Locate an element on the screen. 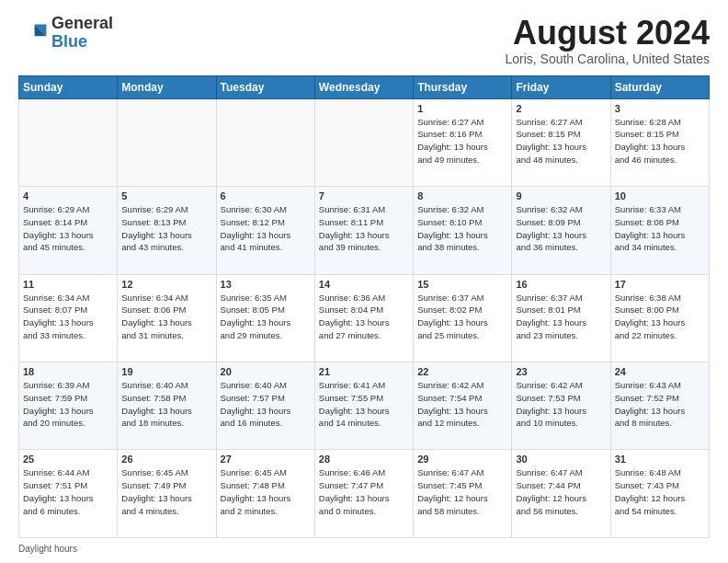  day-info: Sunrise: 6:36 AMSunset: 8:04 PMDaylight:… is located at coordinates (364, 316).